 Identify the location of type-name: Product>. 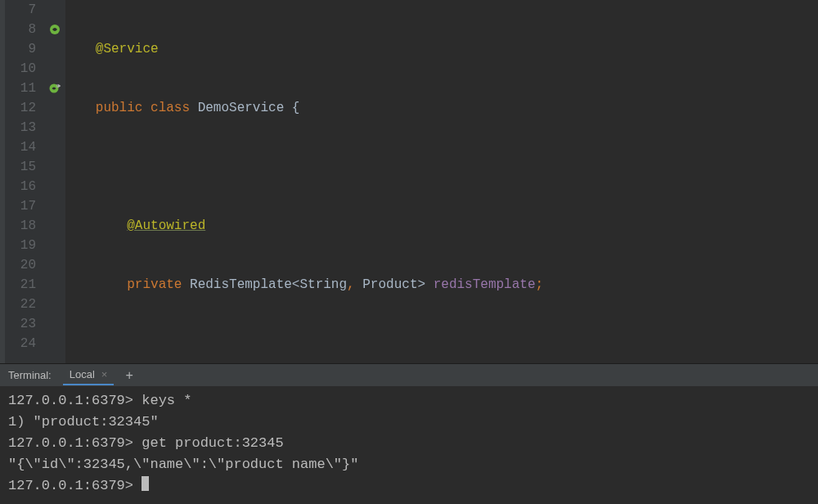
(398, 285).